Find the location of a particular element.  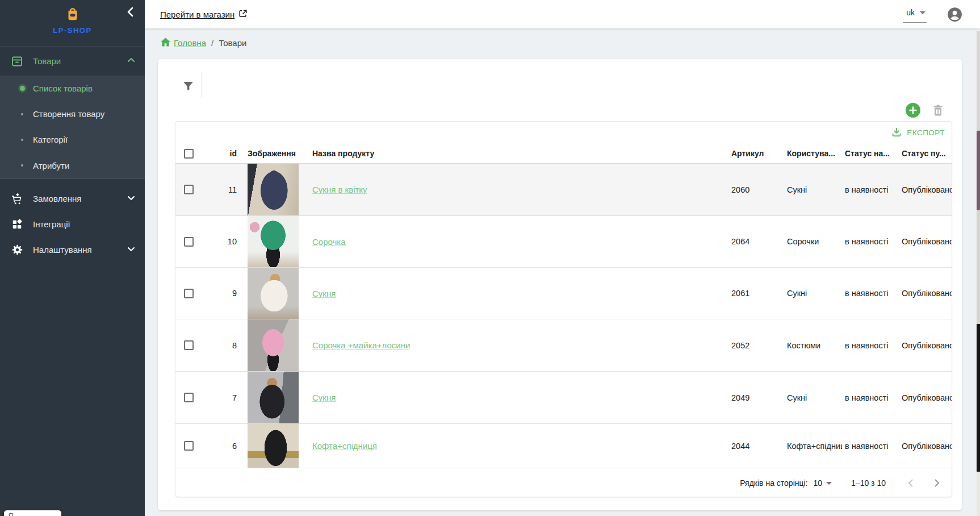

cell-category: Кофта+спідниц is located at coordinates (814, 446).